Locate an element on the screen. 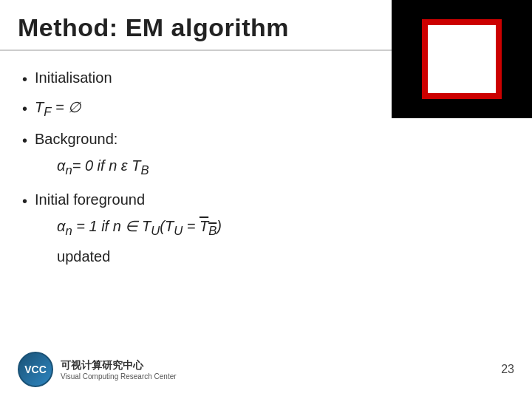 Image resolution: width=532 pixels, height=399 pixels. updated-text: updated is located at coordinates (284, 256).